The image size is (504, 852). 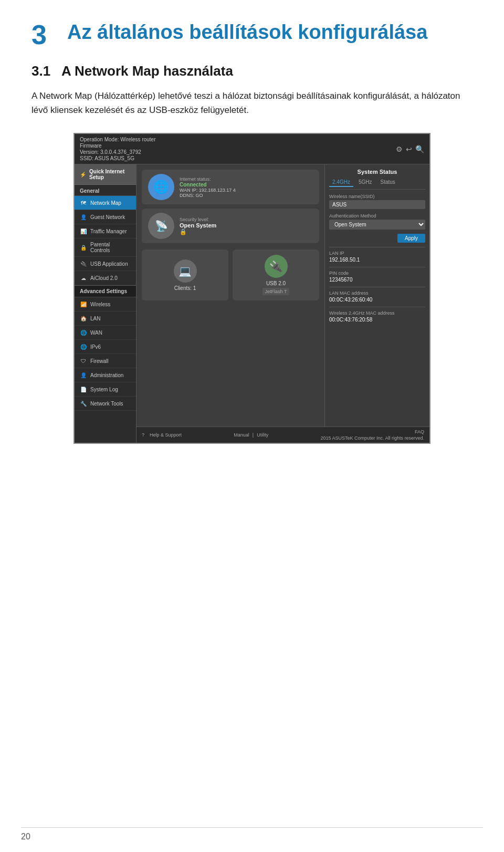 What do you see at coordinates (166, 435) in the screenshot?
I see `help-support-link: Help & Support` at bounding box center [166, 435].